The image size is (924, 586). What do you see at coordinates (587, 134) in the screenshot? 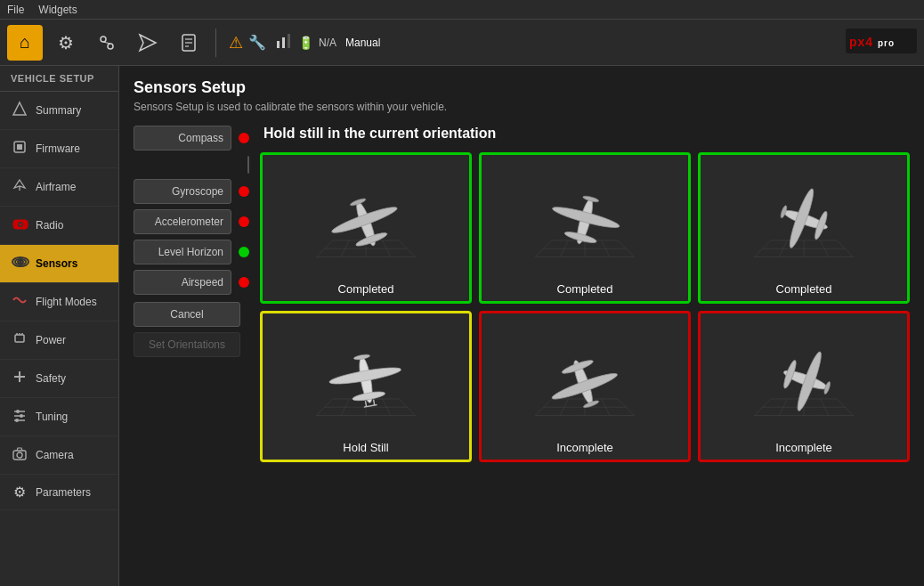
I see `orientation-instruction: Hold still in the current orientation` at bounding box center [587, 134].